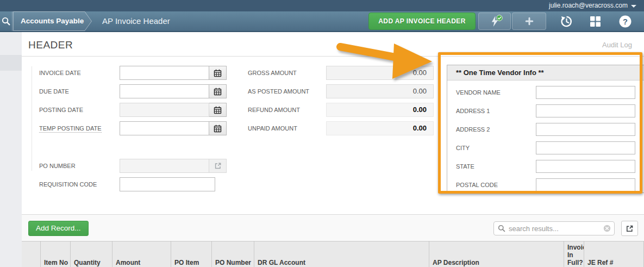 Image resolution: width=644 pixels, height=267 pixels. What do you see at coordinates (342, 254) in the screenshot?
I see `column-header-dr-gl-account: DR GL Account` at bounding box center [342, 254].